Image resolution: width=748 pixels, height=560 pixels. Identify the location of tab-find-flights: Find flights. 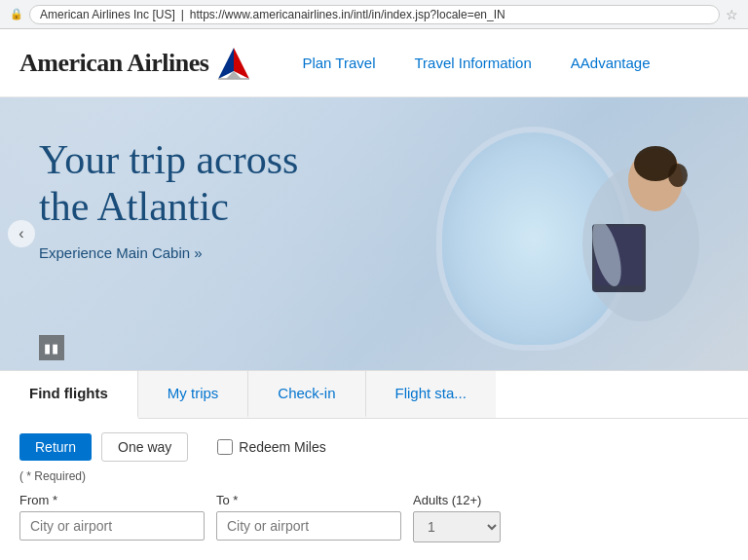
(69, 395).